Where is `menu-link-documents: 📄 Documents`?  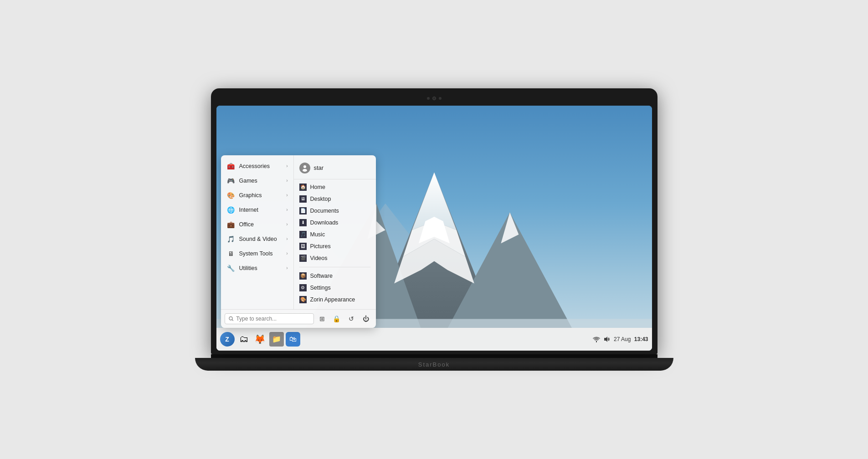
menu-link-documents: 📄 Documents is located at coordinates (335, 211).